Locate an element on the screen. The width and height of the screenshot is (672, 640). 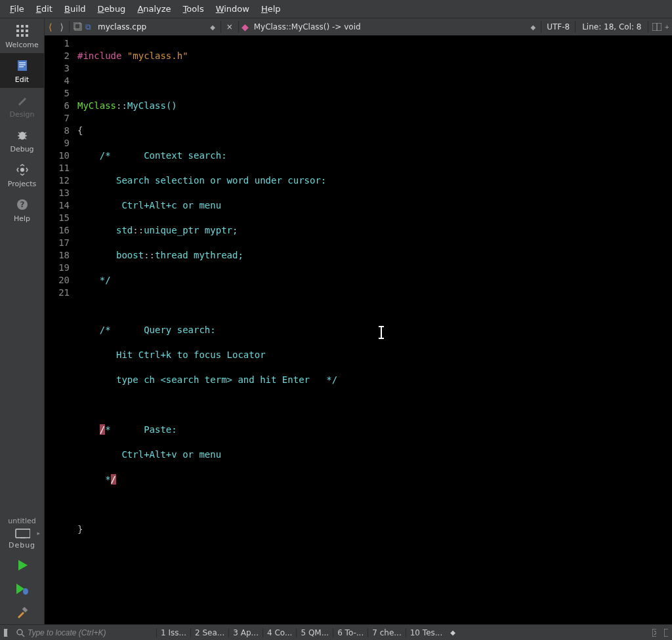
cpp-icon: ⧉ is located at coordinates (88, 27).